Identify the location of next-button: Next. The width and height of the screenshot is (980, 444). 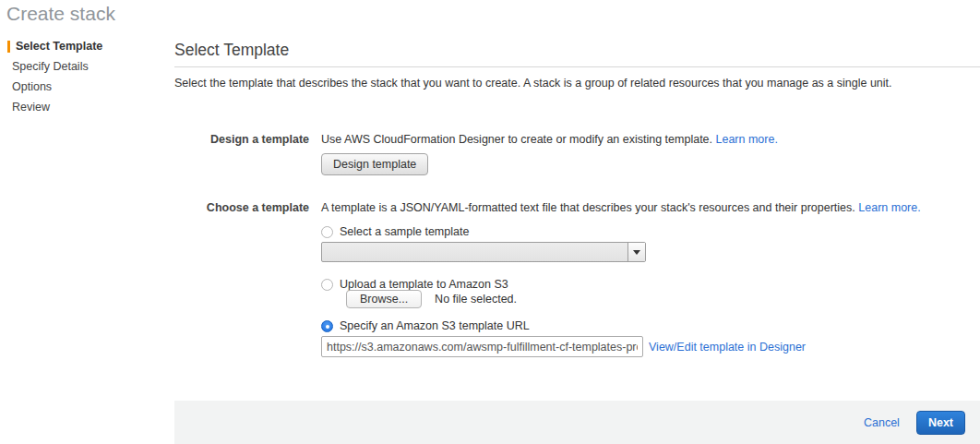
(941, 423).